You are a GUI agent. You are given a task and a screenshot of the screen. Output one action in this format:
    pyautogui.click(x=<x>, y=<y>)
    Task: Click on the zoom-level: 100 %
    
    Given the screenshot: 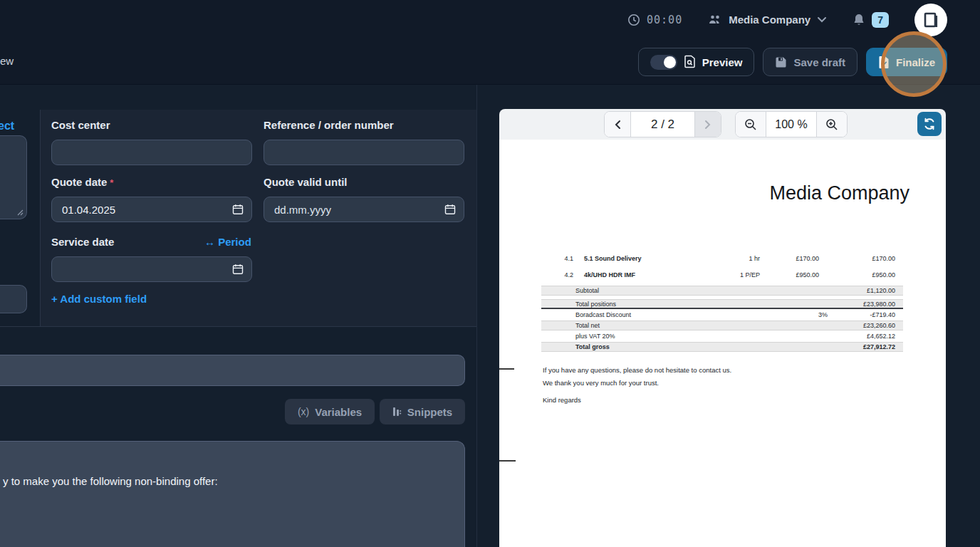 What is the action you would take?
    pyautogui.click(x=791, y=124)
    